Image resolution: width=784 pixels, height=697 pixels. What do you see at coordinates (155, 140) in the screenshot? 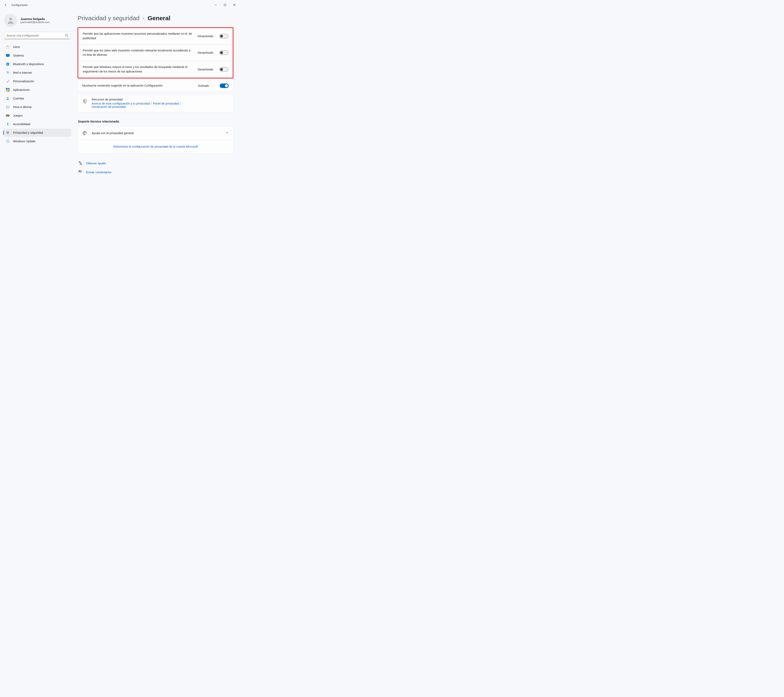
I see `help-expander: ? Ayuda con la privacidad general Admini…` at bounding box center [155, 140].